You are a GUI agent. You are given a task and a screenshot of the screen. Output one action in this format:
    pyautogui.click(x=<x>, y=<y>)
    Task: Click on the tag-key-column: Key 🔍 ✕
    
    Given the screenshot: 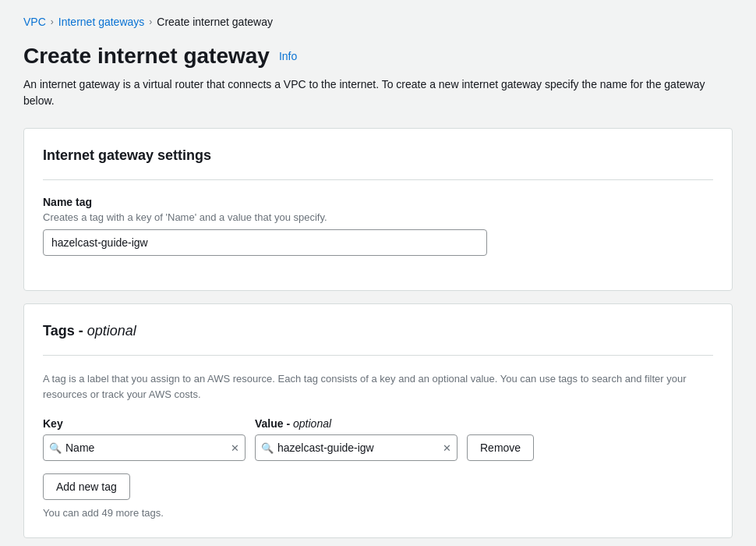 What is the action you would take?
    pyautogui.click(x=144, y=439)
    